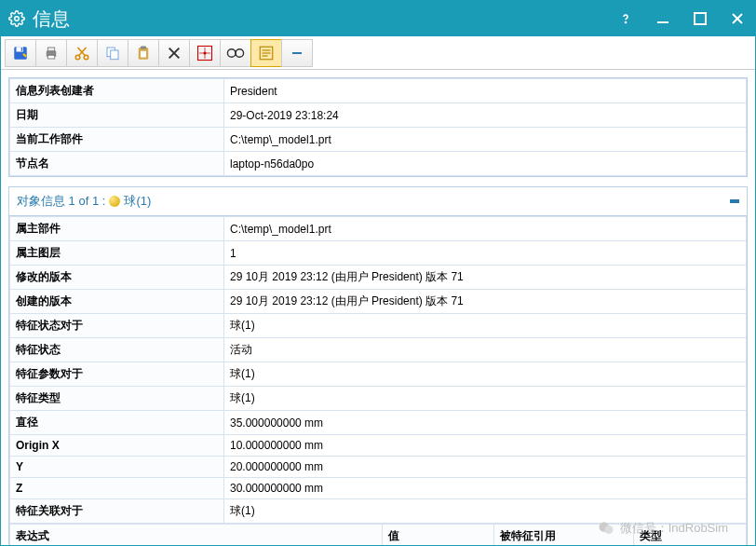 This screenshot has height=546, width=756. I want to click on info-label: Y, so click(117, 468).